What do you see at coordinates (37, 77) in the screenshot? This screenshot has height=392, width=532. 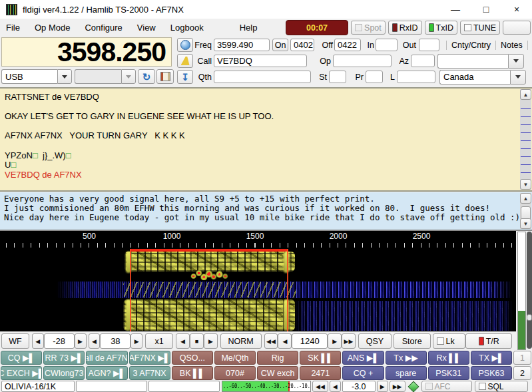 I see `mode-combo: USB` at bounding box center [37, 77].